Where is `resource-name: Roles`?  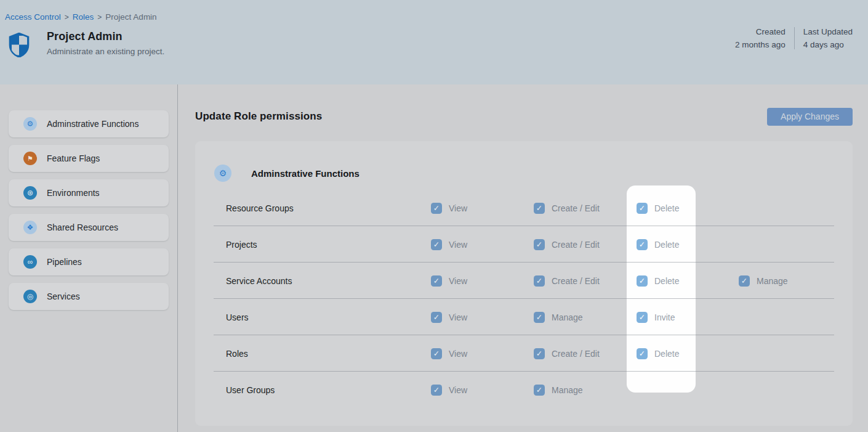
resource-name: Roles is located at coordinates (329, 354).